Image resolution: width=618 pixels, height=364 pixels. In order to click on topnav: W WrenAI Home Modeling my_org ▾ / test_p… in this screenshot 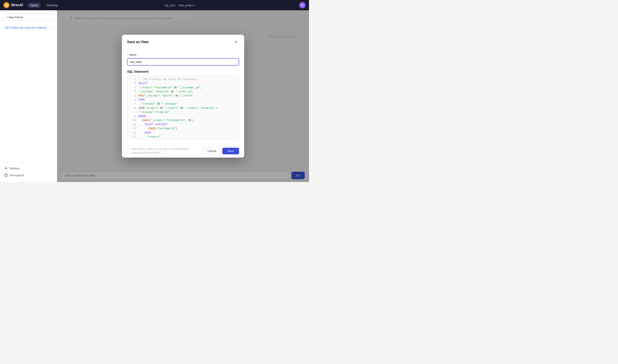, I will do `click(154, 5)`.